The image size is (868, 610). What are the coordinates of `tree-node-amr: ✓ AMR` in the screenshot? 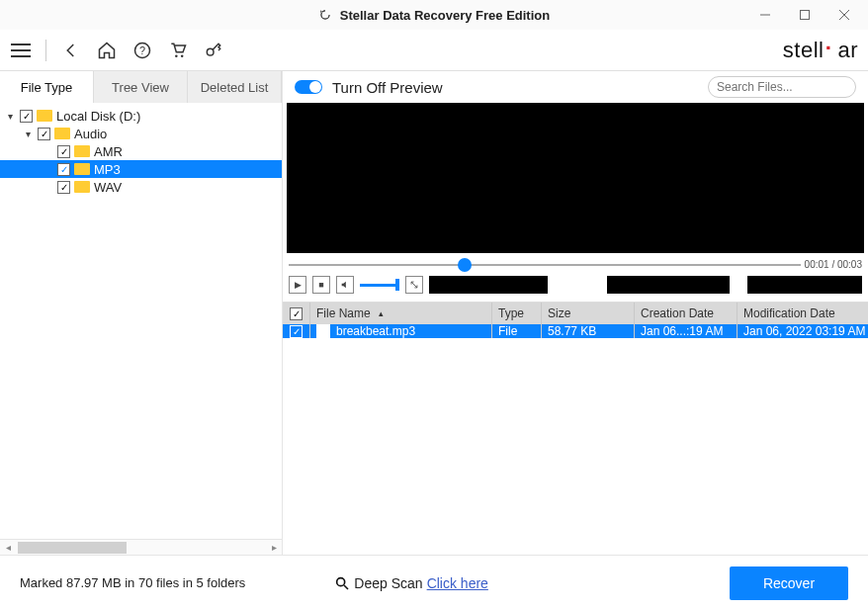 It's located at (140, 151).